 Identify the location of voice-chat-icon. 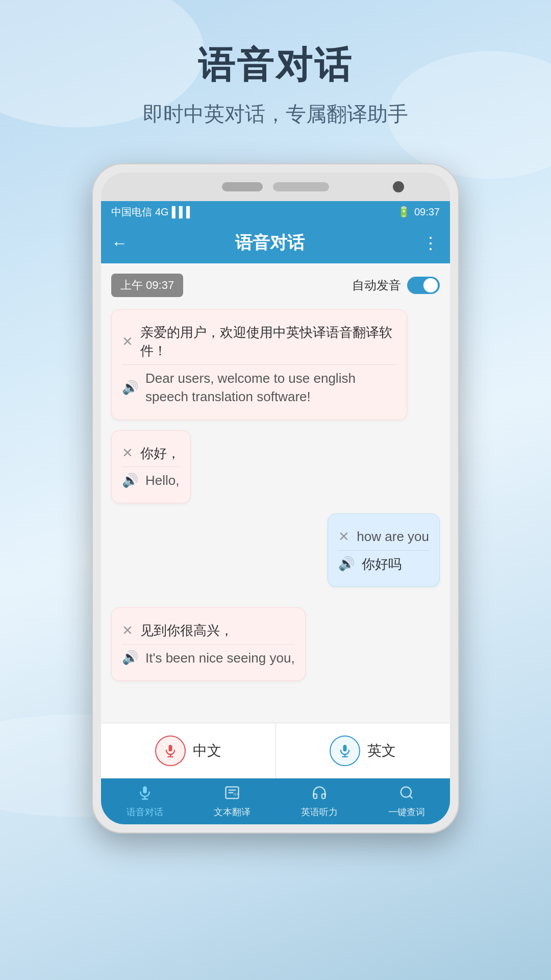
(145, 794).